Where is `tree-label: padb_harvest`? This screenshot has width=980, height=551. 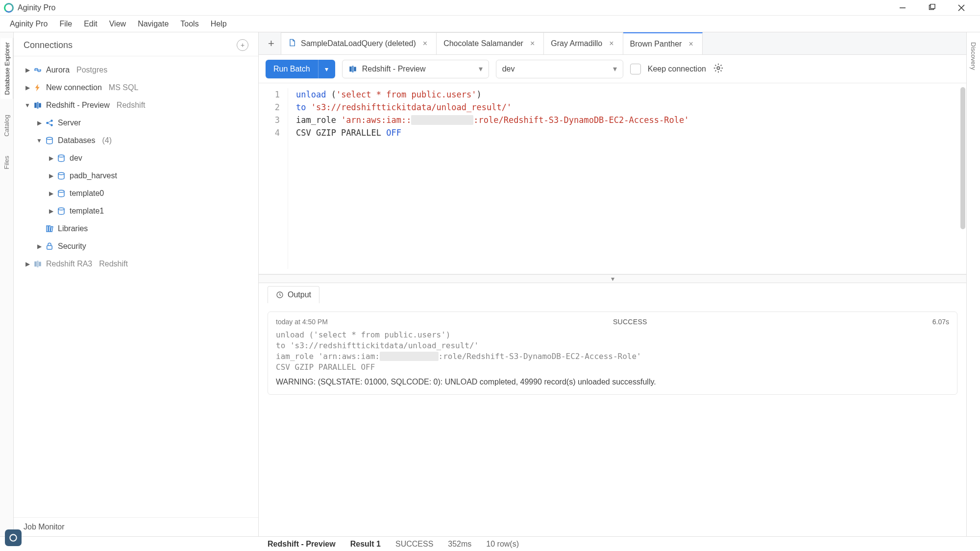
tree-label: padb_harvest is located at coordinates (92, 176).